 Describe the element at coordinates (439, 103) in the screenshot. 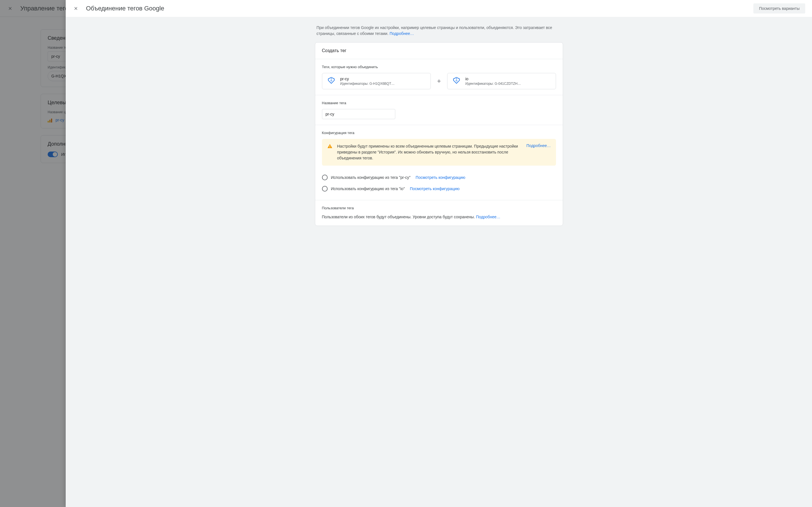

I see `name-subhead: Название тега` at that location.